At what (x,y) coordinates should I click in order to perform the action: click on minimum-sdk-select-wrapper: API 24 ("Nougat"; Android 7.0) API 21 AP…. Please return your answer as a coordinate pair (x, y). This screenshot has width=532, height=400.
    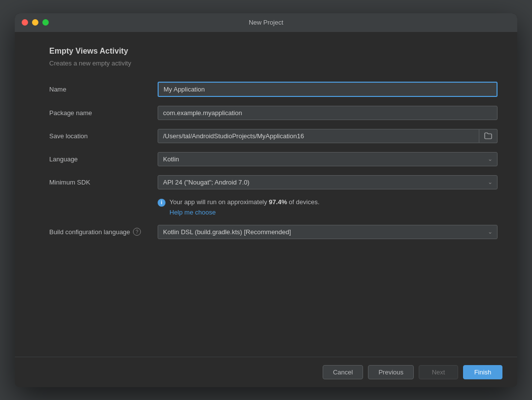
    Looking at the image, I should click on (328, 182).